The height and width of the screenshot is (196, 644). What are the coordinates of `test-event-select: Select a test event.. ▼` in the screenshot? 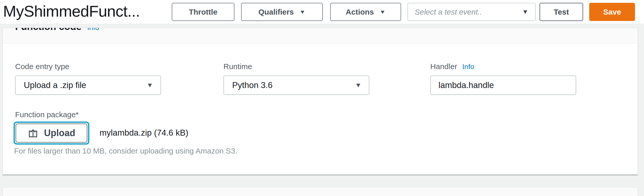 It's located at (471, 12).